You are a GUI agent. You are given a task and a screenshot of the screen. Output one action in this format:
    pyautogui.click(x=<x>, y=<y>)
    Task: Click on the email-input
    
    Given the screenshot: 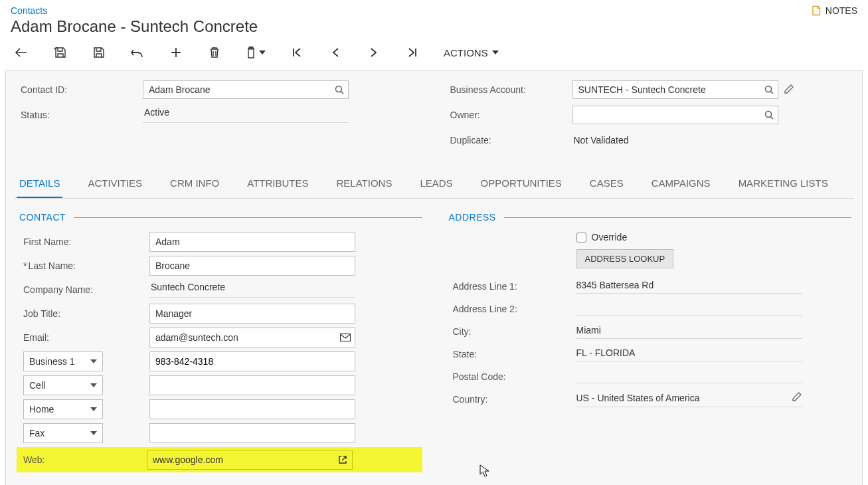 What is the action you would take?
    pyautogui.click(x=252, y=338)
    